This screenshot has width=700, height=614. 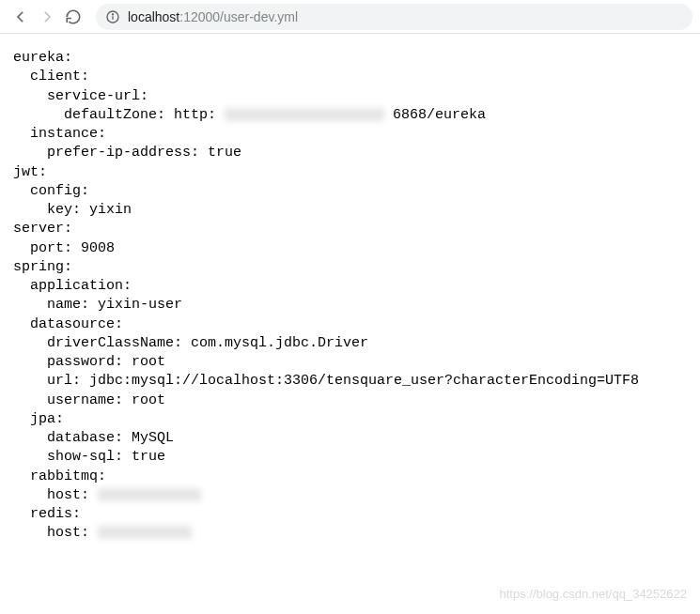 What do you see at coordinates (51, 77) in the screenshot?
I see `yaml-line: client:` at bounding box center [51, 77].